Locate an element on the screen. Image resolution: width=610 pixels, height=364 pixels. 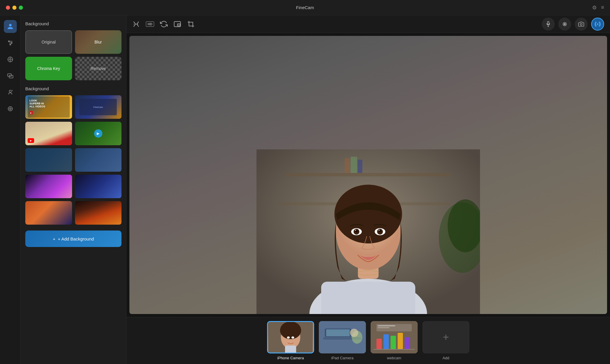
youtube-icon: ▶ is located at coordinates (31, 141).